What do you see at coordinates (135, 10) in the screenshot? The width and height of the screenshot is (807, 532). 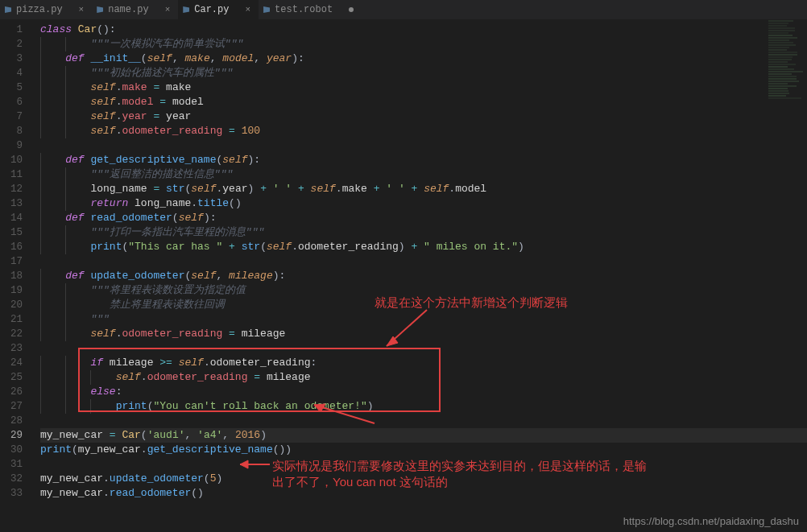 I see `tab-name-py: name.py×` at bounding box center [135, 10].